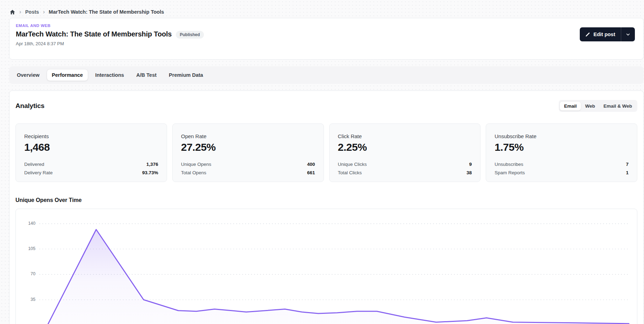 The height and width of the screenshot is (324, 644). I want to click on stat-row-value: 1, so click(627, 173).